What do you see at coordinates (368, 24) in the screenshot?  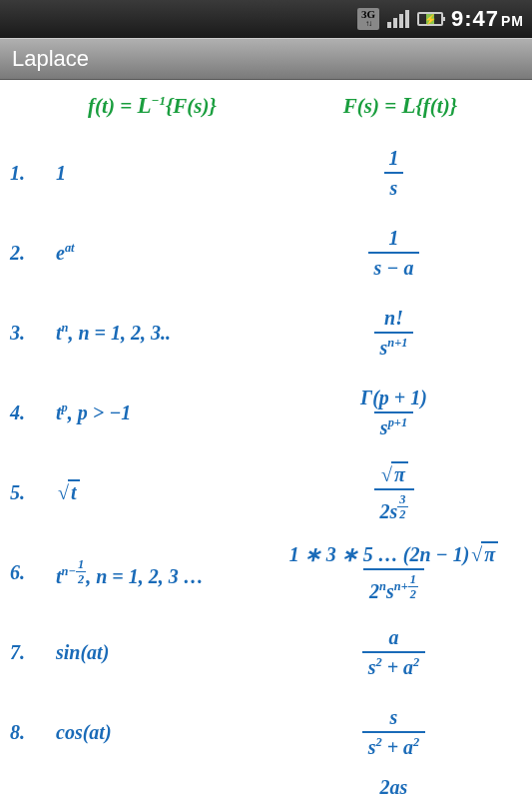 I see `network-arrows-icon: ↑↓` at bounding box center [368, 24].